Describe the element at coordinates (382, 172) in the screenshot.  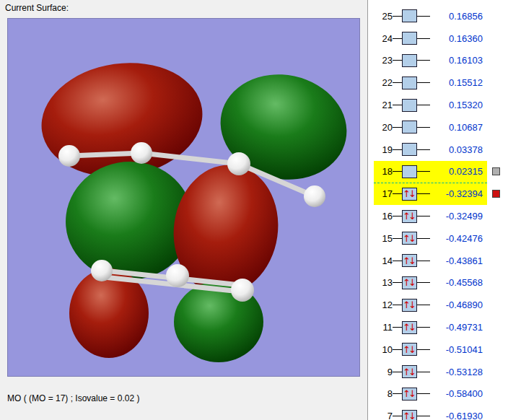
I see `mo-number: 18` at that location.